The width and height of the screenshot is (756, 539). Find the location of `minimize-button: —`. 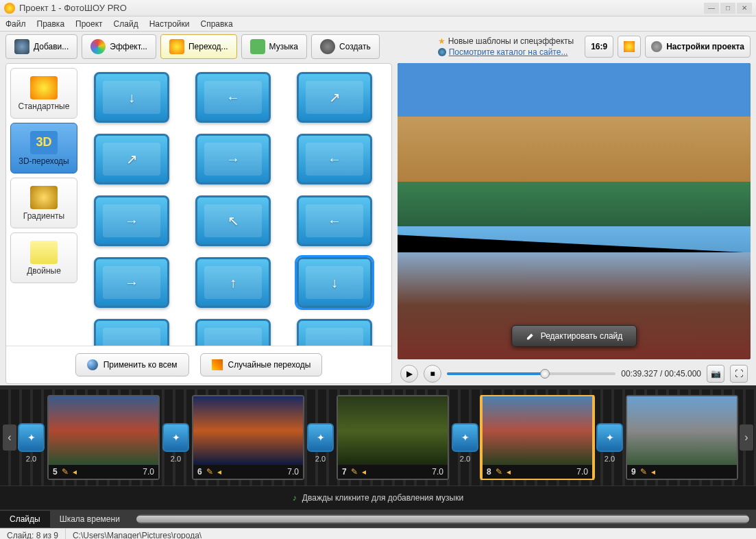

minimize-button: — is located at coordinates (711, 8).